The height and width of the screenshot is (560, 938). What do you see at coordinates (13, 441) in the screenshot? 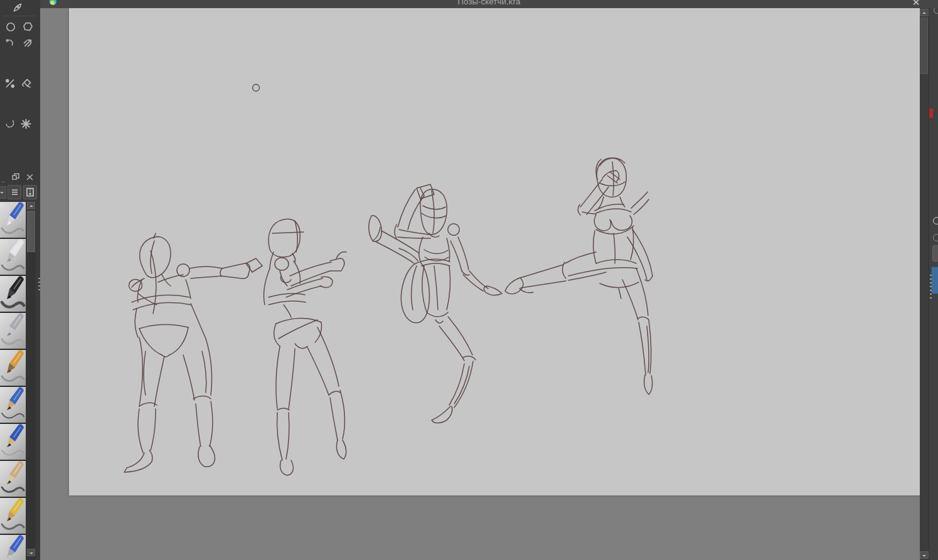
I see `brush-preset-pencil-hb-blue` at bounding box center [13, 441].